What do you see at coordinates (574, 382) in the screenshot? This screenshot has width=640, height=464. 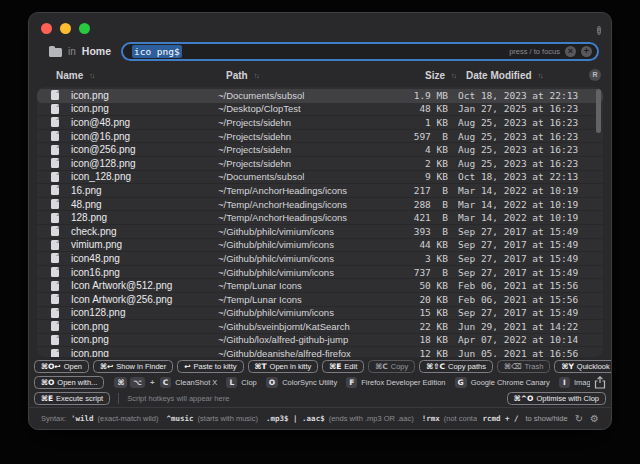 I see `open-with-app: I ImageOptim` at bounding box center [574, 382].